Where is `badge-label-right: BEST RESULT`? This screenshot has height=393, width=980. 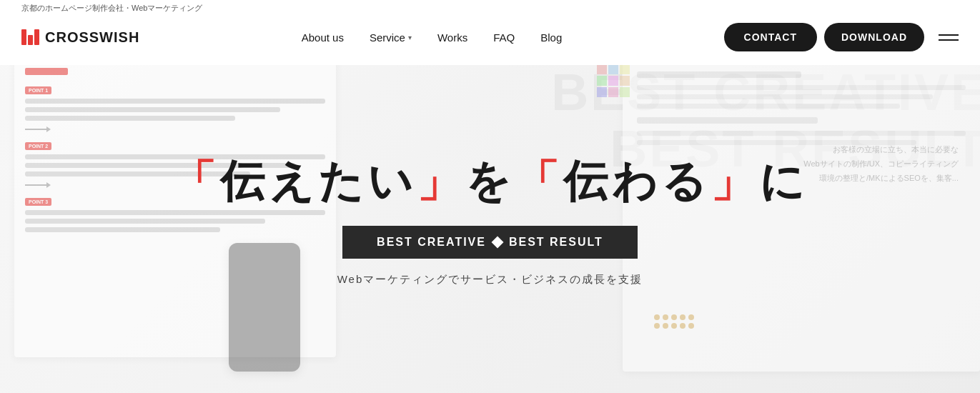 badge-label-right: BEST RESULT is located at coordinates (556, 242).